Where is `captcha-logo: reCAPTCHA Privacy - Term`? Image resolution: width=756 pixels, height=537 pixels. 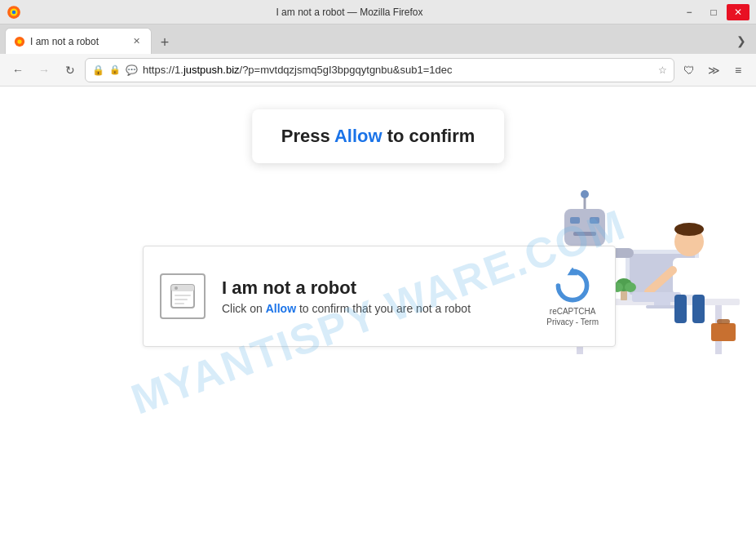 captcha-logo: reCAPTCHA Privacy - Term is located at coordinates (573, 296).